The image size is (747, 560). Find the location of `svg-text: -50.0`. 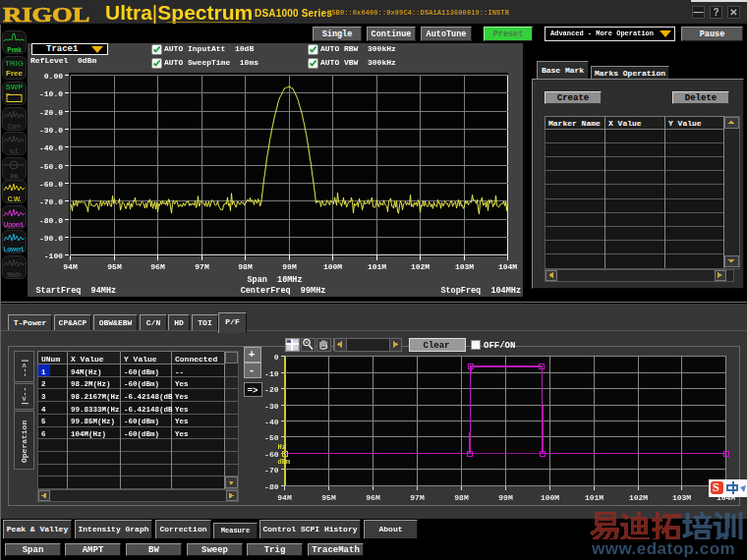

svg-text: -50.0 is located at coordinates (51, 167).